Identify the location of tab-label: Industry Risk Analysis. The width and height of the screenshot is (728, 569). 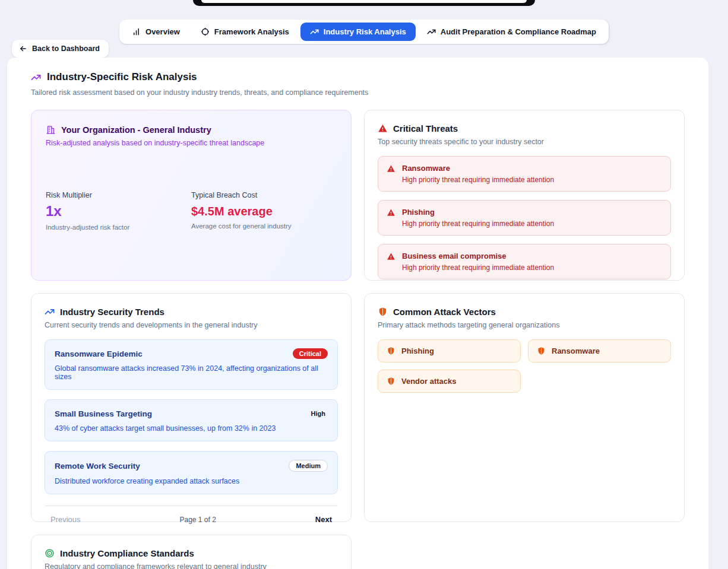
(365, 32).